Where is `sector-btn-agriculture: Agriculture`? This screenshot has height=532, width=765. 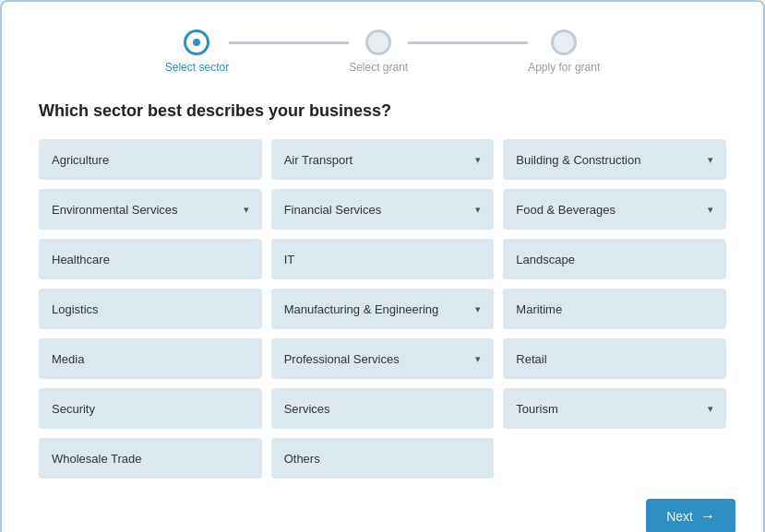
sector-btn-agriculture: Agriculture is located at coordinates (150, 160).